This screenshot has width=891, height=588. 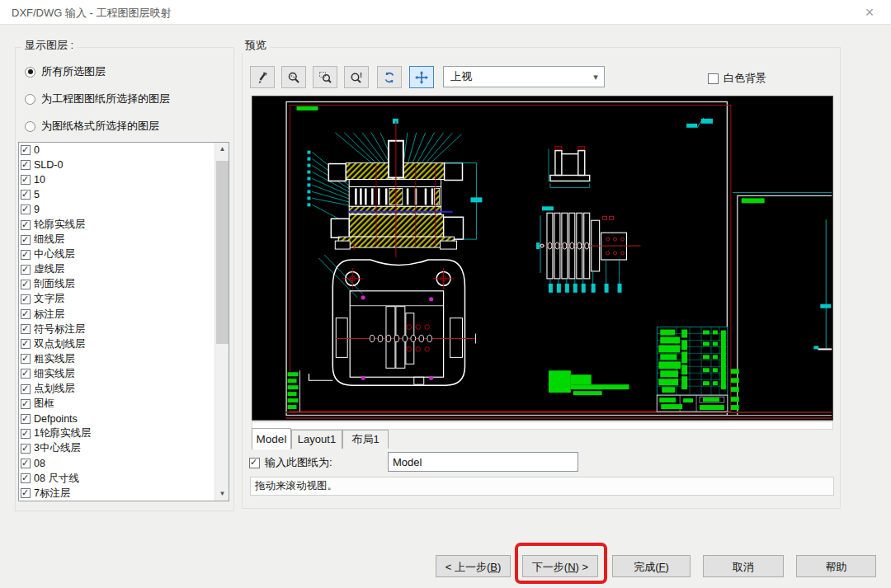 What do you see at coordinates (290, 463) in the screenshot?
I see `import-sheet-row: 输入此图纸为:` at bounding box center [290, 463].